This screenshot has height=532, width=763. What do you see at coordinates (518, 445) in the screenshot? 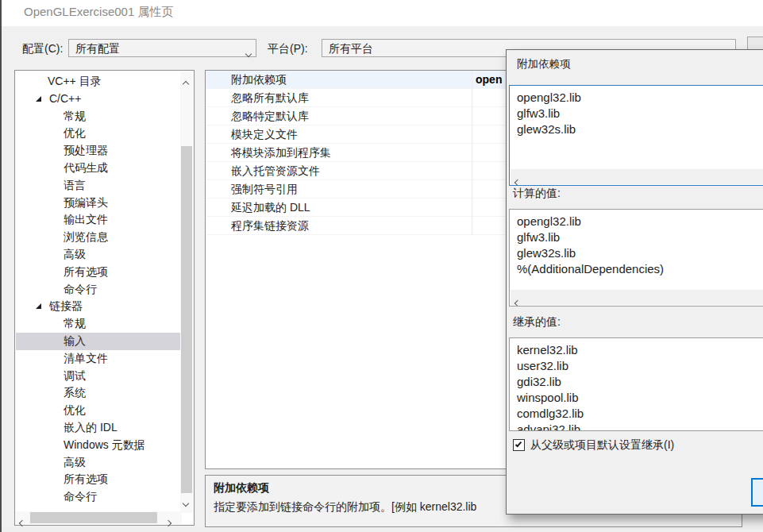
I see `checkmark-icon` at bounding box center [518, 445].